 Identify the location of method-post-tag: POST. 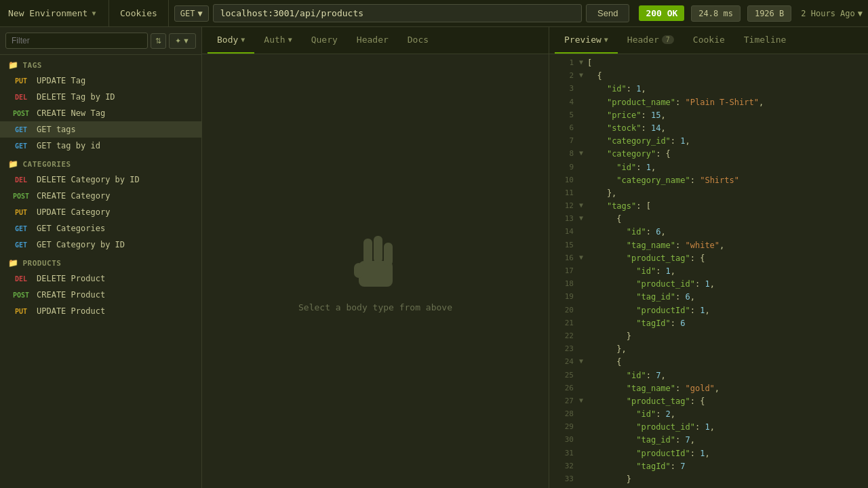
(21, 296).